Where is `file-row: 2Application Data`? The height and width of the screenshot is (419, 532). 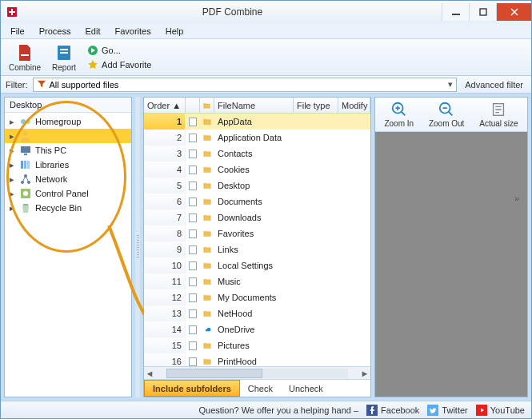
file-row: 2Application Data is located at coordinates (258, 138).